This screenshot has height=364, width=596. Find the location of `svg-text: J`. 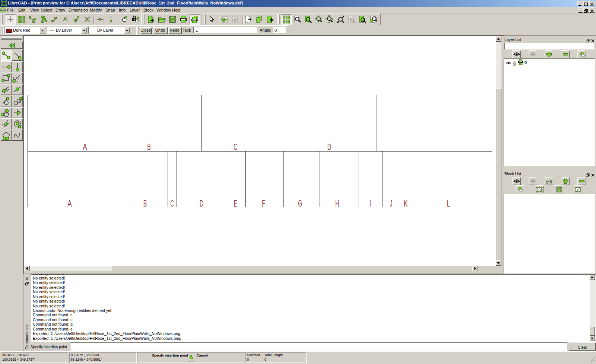

svg-text: J is located at coordinates (391, 203).